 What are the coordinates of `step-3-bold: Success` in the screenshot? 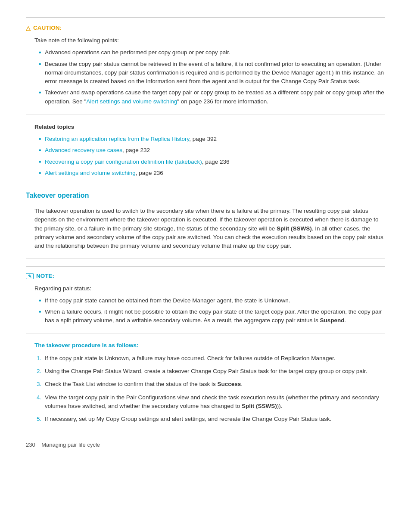 It's located at (229, 384).